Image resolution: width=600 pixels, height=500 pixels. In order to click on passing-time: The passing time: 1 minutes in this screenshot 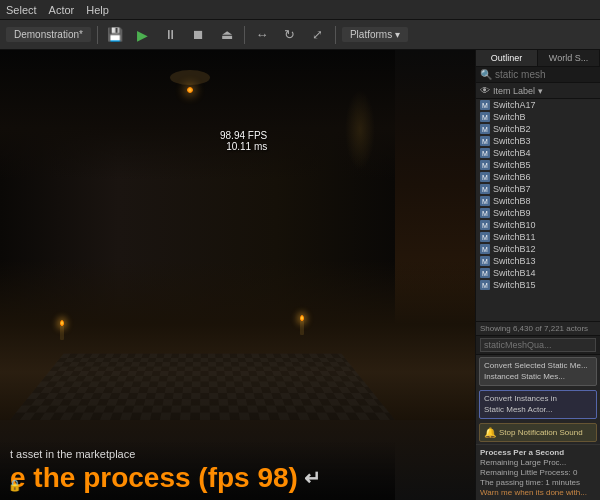, I will do `click(538, 482)`.